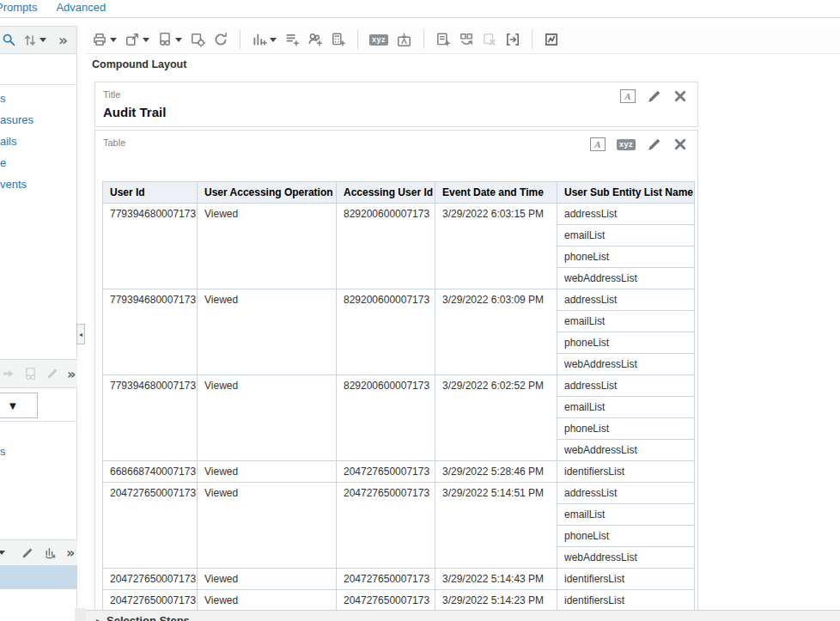 This screenshot has width=840, height=621. Describe the element at coordinates (137, 40) in the screenshot. I see `export-button` at that location.